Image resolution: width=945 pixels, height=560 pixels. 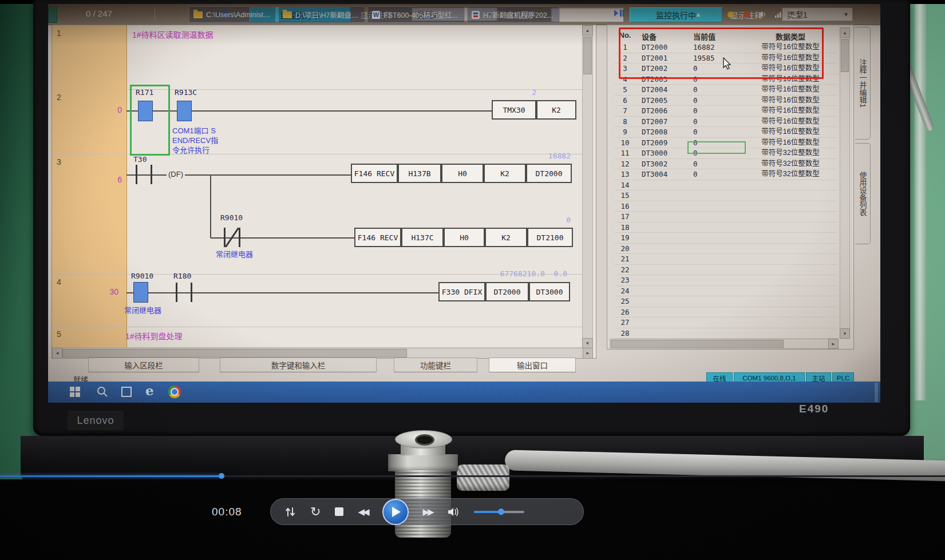 I want to click on show-desktop-button, so click(x=876, y=392).